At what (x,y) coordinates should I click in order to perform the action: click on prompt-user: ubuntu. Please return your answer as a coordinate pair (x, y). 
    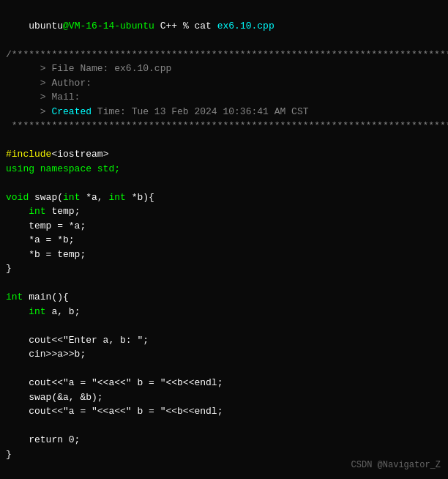
    Looking at the image, I should click on (45, 26).